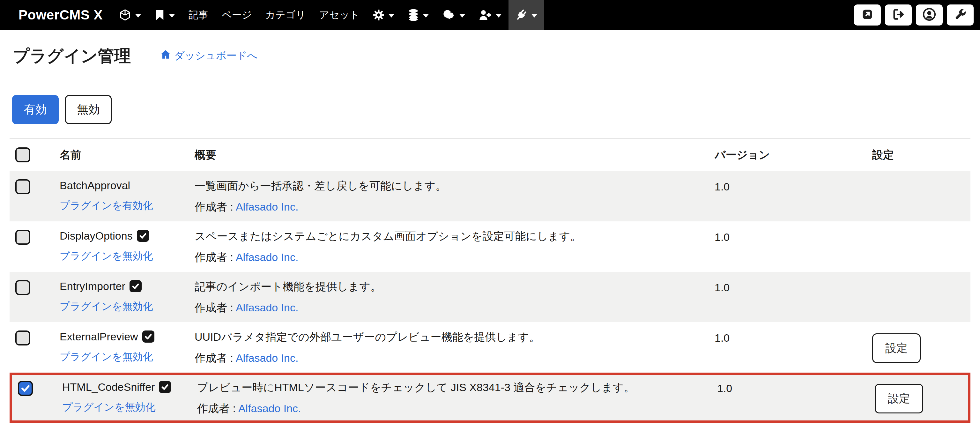 The image size is (980, 423). I want to click on plugin-summary: UUIDパラメタ指定での外部ユーザーのプレビュー機能を提供します。, so click(455, 337).